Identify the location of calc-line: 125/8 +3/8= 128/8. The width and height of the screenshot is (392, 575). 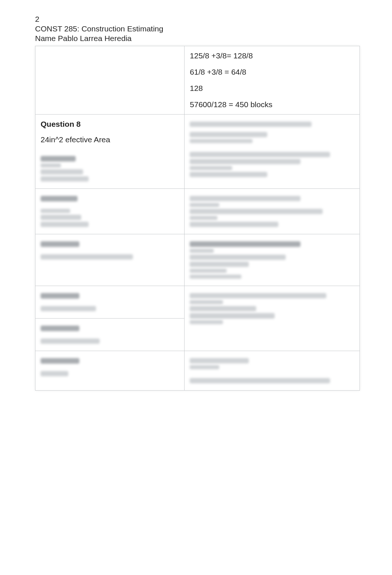
(272, 56).